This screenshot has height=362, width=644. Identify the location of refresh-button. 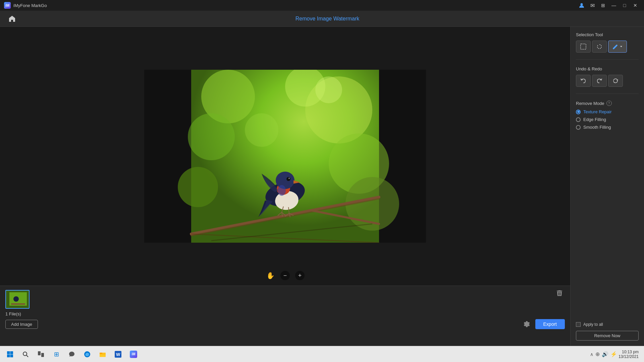
(615, 81).